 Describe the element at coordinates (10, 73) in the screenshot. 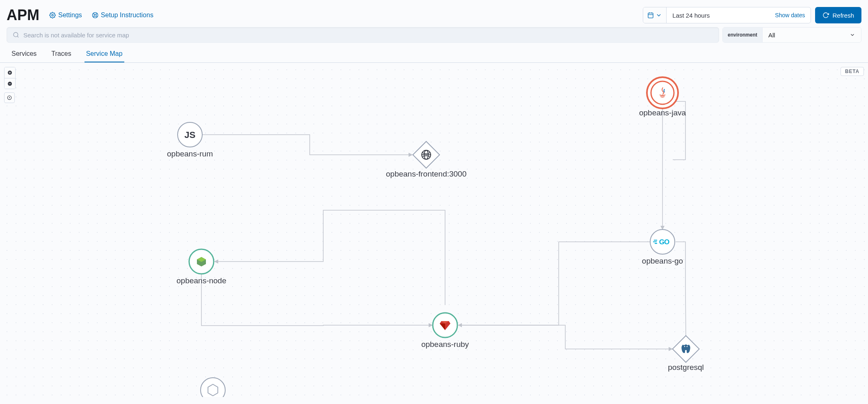

I see `plus-icon` at that location.